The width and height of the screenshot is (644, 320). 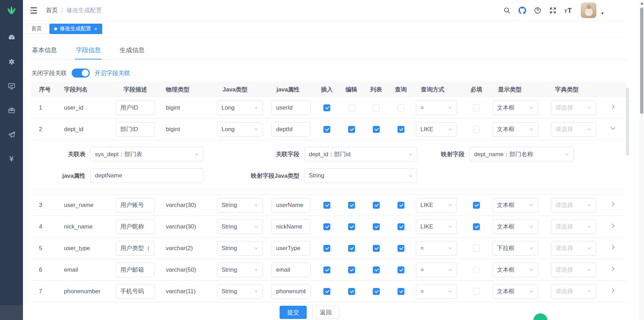 What do you see at coordinates (507, 10) in the screenshot?
I see `search-icon` at bounding box center [507, 10].